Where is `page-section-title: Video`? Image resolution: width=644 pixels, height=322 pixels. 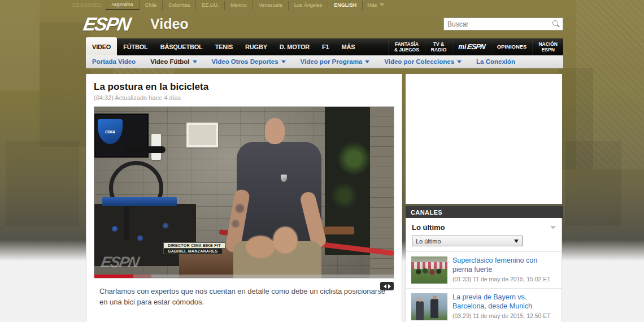 page-section-title: Video is located at coordinates (169, 24).